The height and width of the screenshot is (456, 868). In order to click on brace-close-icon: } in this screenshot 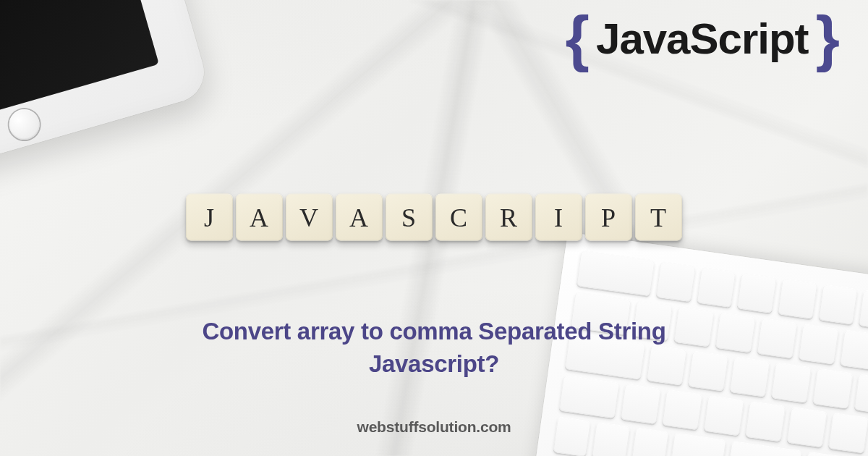, I will do `click(827, 38)`.